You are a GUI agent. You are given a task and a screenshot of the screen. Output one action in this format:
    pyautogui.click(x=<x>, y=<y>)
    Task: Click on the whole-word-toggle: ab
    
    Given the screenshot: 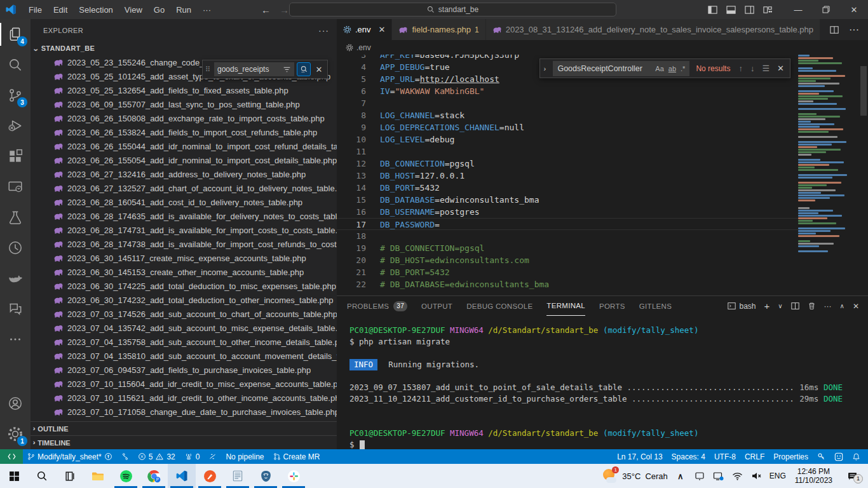 What is the action you would take?
    pyautogui.click(x=672, y=69)
    